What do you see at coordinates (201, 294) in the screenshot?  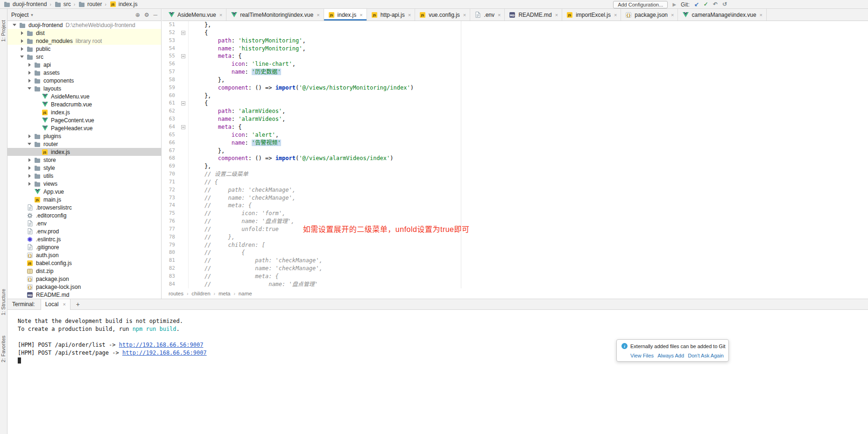 I see `editor-breadcrumb-item: children` at bounding box center [201, 294].